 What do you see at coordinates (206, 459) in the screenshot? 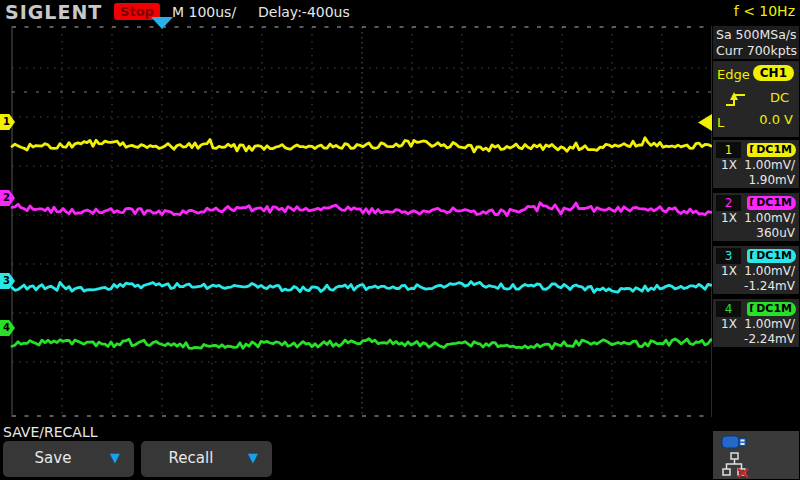
I see `recall-button: Recall ▼` at bounding box center [206, 459].